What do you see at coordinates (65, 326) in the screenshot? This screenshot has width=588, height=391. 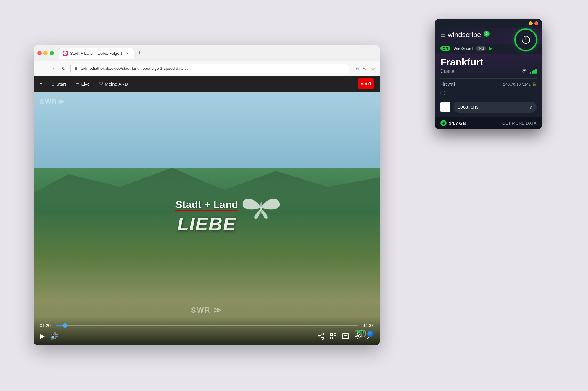 I see `progress-thumb` at bounding box center [65, 326].